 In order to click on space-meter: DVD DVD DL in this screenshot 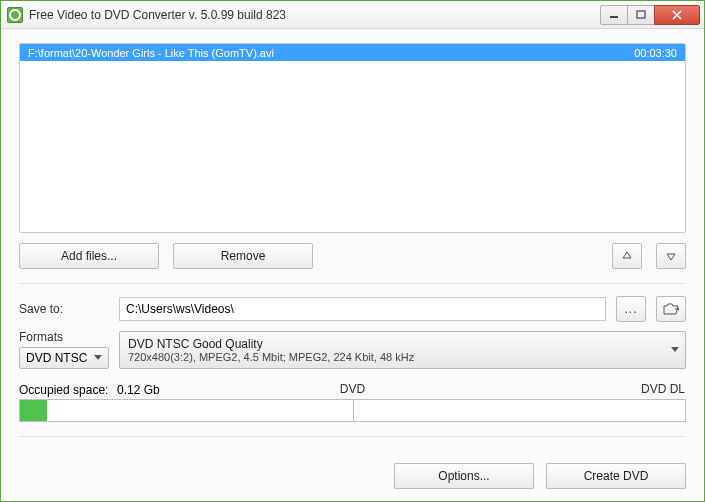, I will do `click(352, 410)`.